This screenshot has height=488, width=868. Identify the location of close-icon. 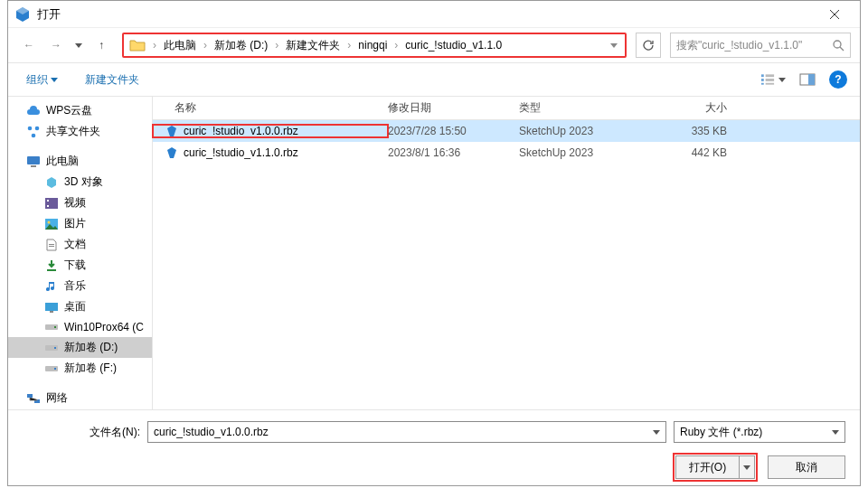
(835, 14).